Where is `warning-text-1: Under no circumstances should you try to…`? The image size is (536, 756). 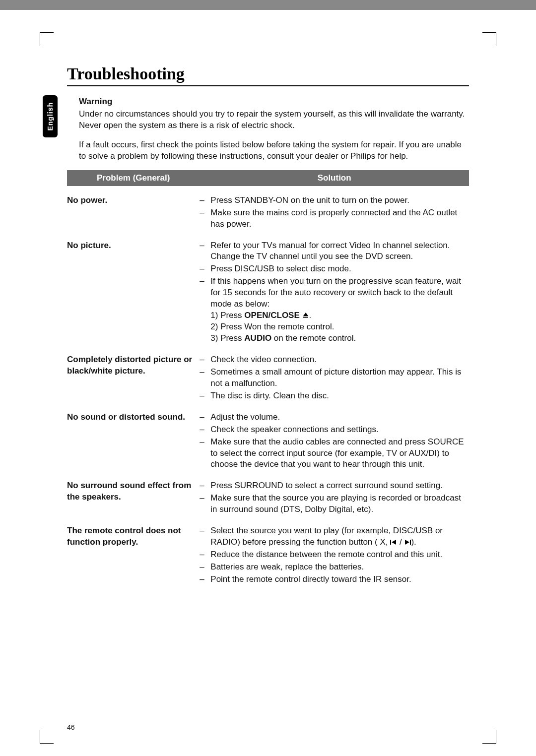
warning-text-1: Under no circumstances should you try to… is located at coordinates (274, 120).